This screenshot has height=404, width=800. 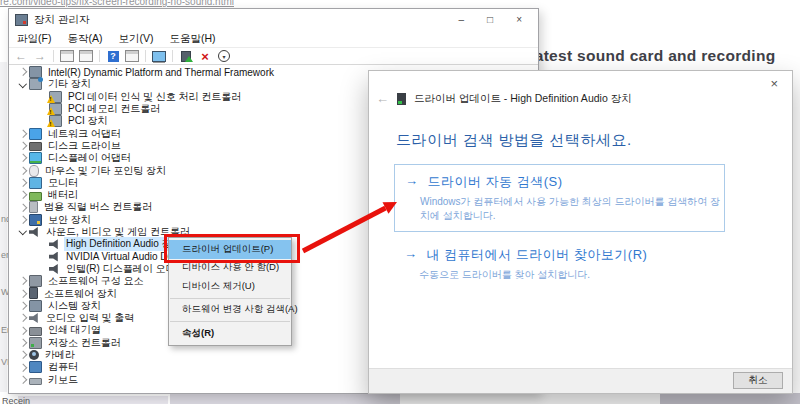 I want to click on background-url-text: re.com/video-tips/fix-screen-recording-n…, so click(x=117, y=4).